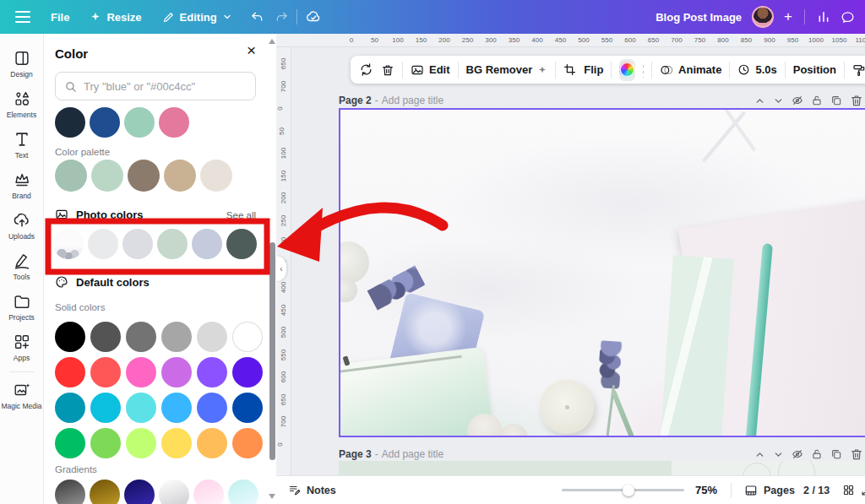 This screenshot has width=865, height=504. What do you see at coordinates (355, 454) in the screenshot?
I see `page3-name: Page 3` at bounding box center [355, 454].